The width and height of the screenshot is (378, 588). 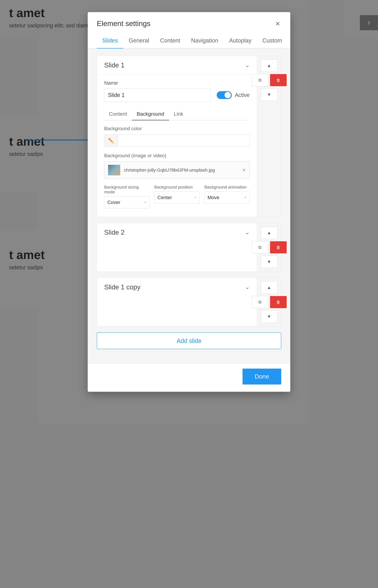 What do you see at coordinates (272, 41) in the screenshot?
I see `tab-custom: Custom` at bounding box center [272, 41].